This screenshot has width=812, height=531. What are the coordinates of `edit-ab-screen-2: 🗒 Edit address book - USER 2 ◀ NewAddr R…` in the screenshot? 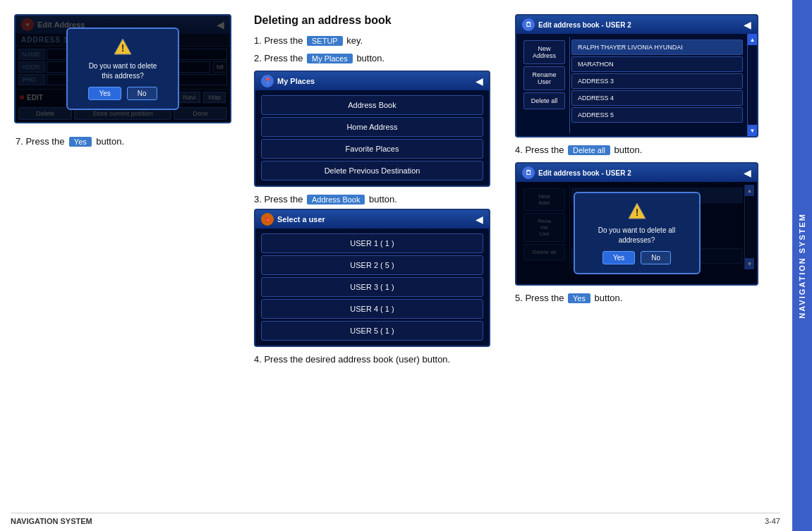 It's located at (636, 224).